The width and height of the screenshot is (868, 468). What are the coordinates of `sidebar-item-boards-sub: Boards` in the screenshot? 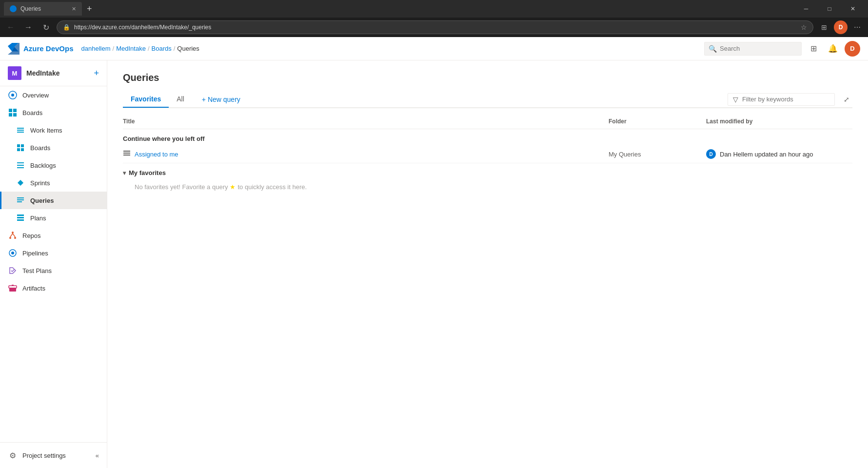 It's located at (54, 148).